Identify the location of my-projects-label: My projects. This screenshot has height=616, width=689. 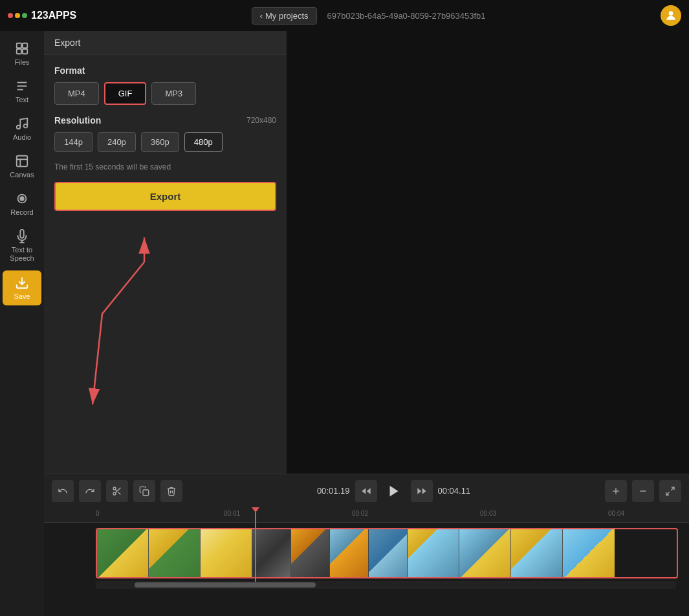
(287, 16).